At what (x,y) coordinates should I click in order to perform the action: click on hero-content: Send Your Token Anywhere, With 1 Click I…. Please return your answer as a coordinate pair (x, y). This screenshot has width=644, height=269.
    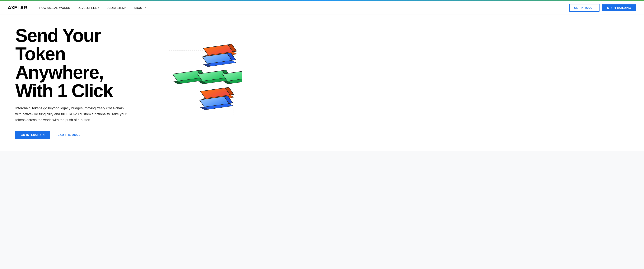
    Looking at the image, I should click on (82, 82).